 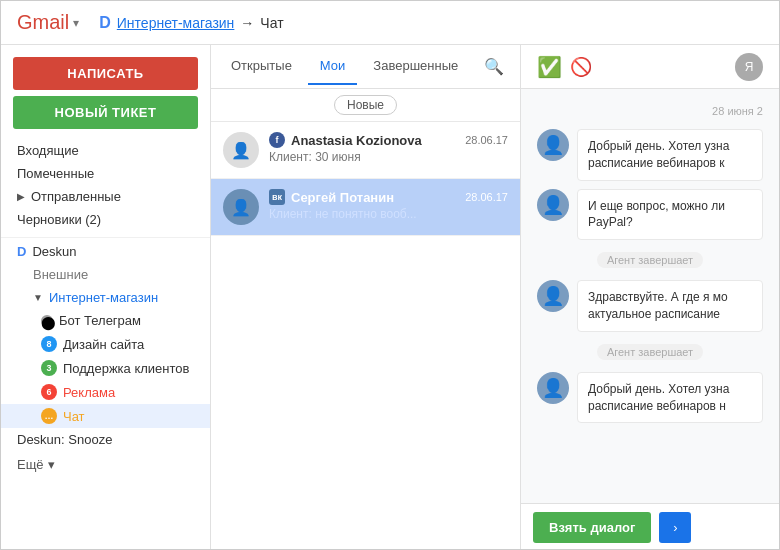 What do you see at coordinates (650, 67) in the screenshot?
I see `right-panel-header: ✅ 🚫 Я` at bounding box center [650, 67].